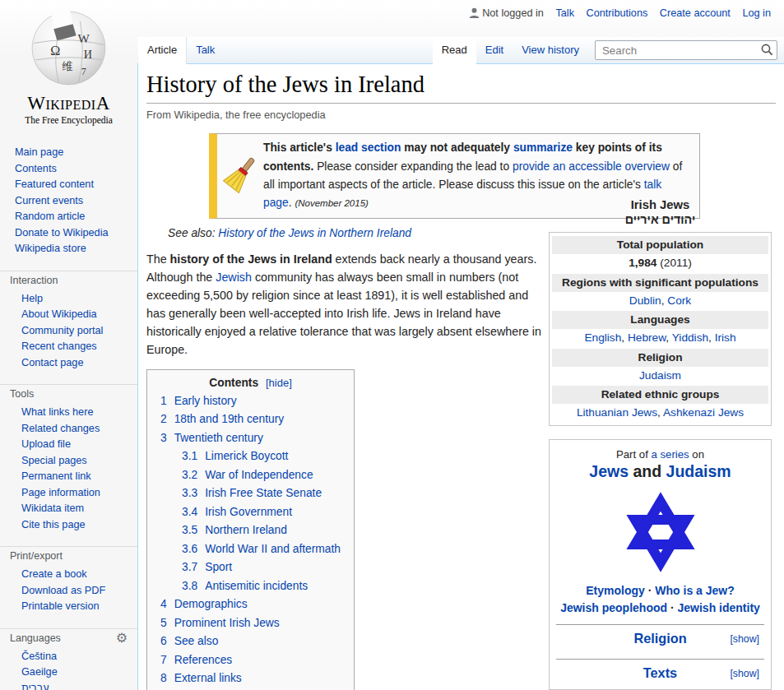 Image resolution: width=784 pixels, height=690 pixels. What do you see at coordinates (67, 66) in the screenshot?
I see `svg-text: 维` at bounding box center [67, 66].